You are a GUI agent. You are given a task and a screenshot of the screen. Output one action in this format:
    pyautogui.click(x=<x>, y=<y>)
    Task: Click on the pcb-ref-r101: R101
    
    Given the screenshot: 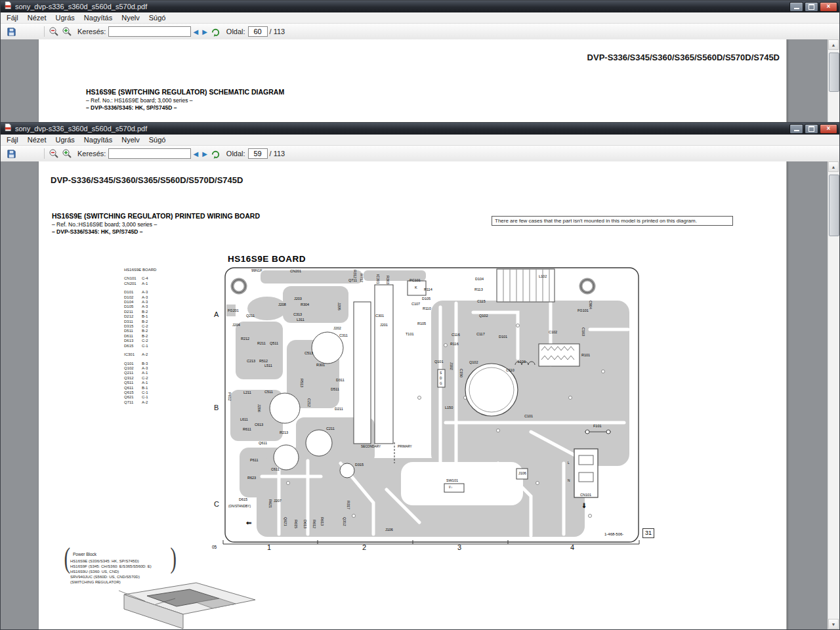 What is the action you would take?
    pyautogui.click(x=585, y=355)
    